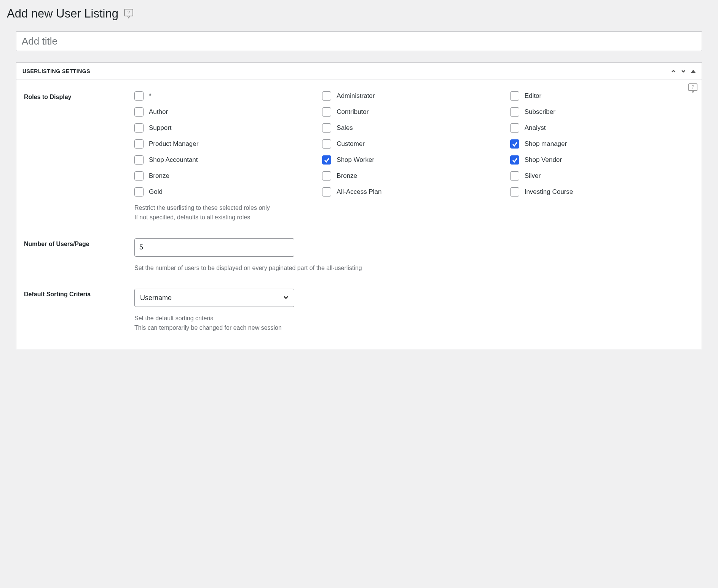  What do you see at coordinates (345, 128) in the screenshot?
I see `role-label: Sales` at bounding box center [345, 128].